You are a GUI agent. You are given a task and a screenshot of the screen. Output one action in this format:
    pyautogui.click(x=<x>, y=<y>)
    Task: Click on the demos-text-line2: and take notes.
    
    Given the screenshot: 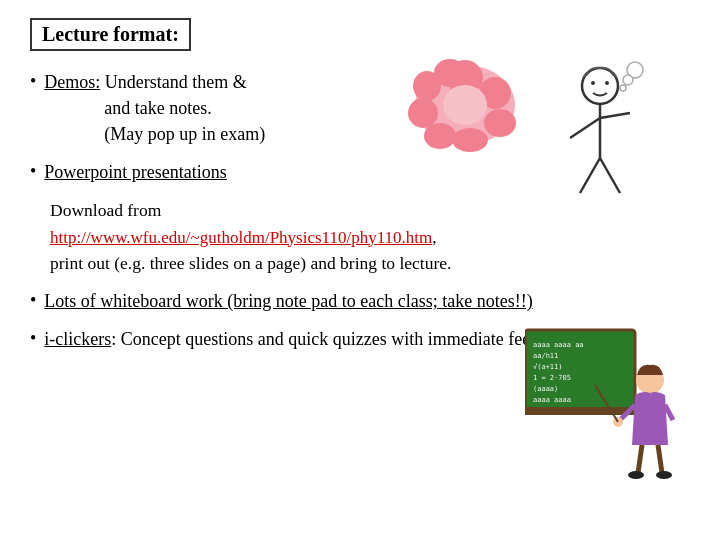 What is the action you would take?
    pyautogui.click(x=158, y=108)
    